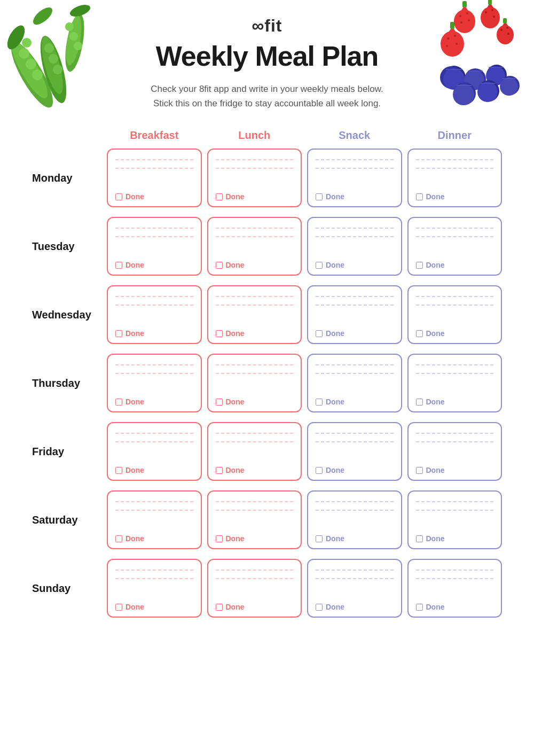 The image size is (534, 756). Describe the element at coordinates (255, 451) in the screenshot. I see `meal-cell-friday-lunch: Done` at that location.